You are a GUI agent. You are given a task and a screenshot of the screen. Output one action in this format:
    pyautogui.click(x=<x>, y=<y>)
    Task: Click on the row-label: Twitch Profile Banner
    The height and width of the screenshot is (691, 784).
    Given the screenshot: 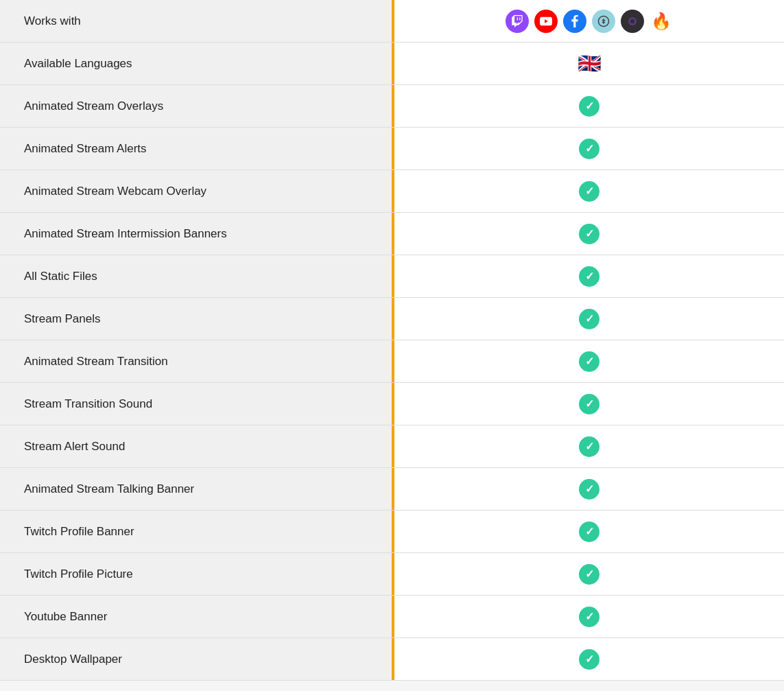 What is the action you would take?
    pyautogui.click(x=198, y=531)
    